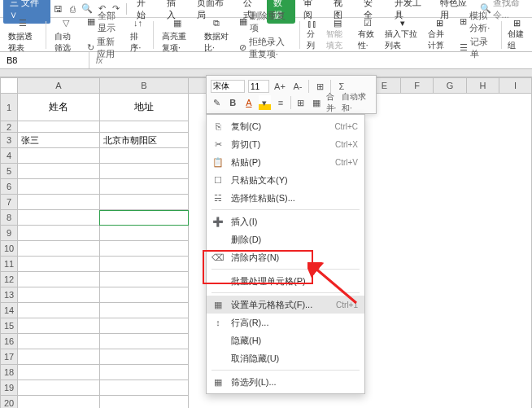  What do you see at coordinates (10, 311) in the screenshot?
I see `row-header: 14` at bounding box center [10, 311].